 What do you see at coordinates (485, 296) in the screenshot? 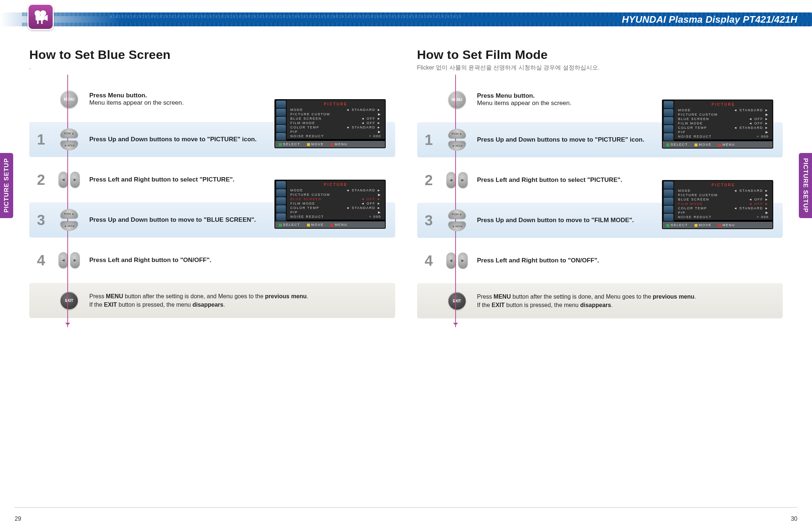
I see `t: Press` at bounding box center [485, 296].